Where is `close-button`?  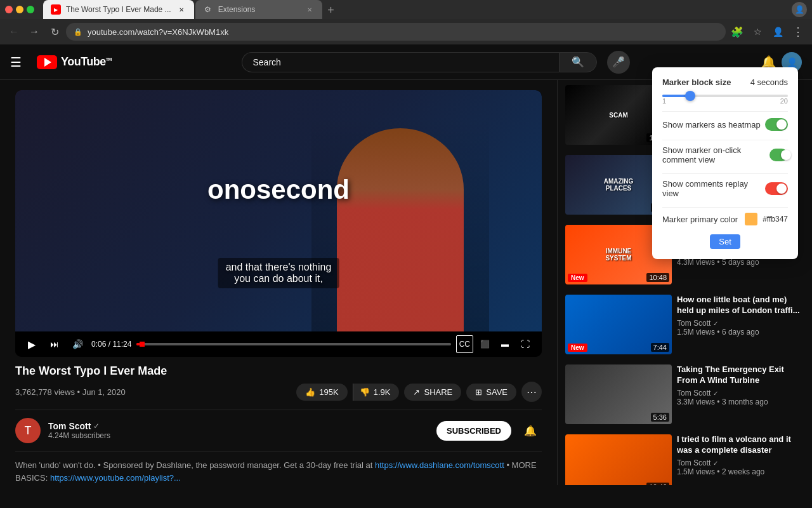
close-button is located at coordinates (9, 10).